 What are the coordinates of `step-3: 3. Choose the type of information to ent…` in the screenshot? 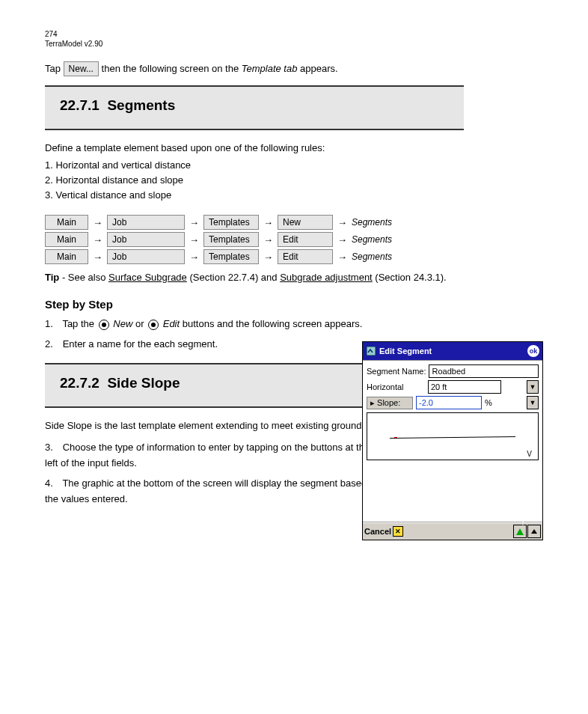 It's located at (213, 456).